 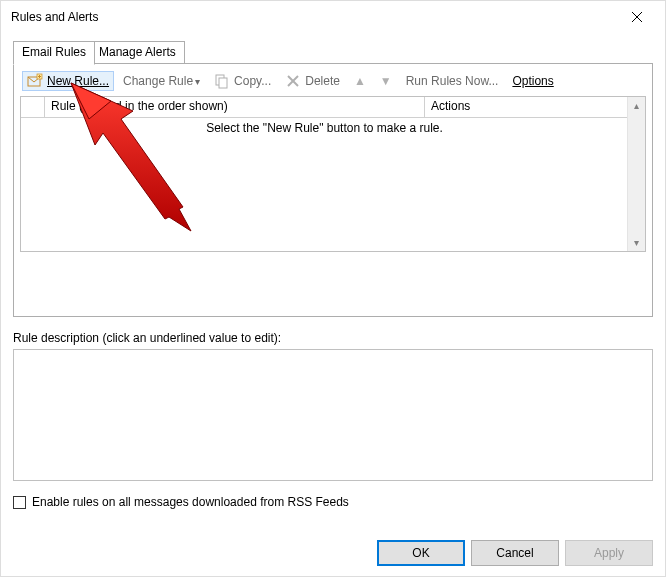 What do you see at coordinates (312, 81) in the screenshot?
I see `delete-button: Delete` at bounding box center [312, 81].